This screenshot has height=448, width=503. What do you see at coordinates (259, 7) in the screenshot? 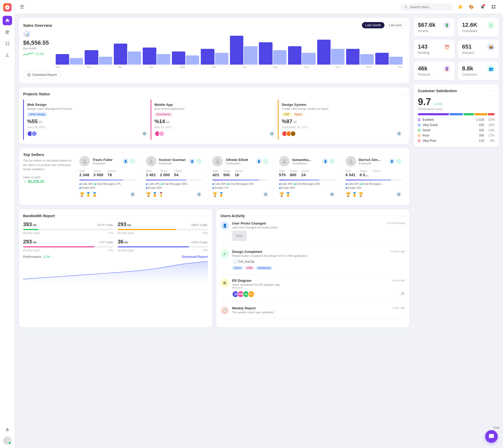
I see `topbar: ☰ ☀️ 🎨` at bounding box center [259, 7].